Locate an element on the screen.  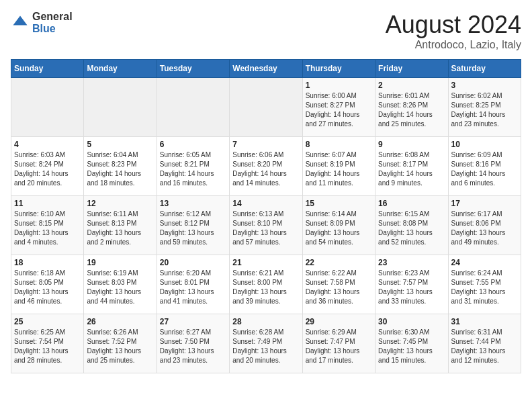
day-number: 1 is located at coordinates (339, 85).